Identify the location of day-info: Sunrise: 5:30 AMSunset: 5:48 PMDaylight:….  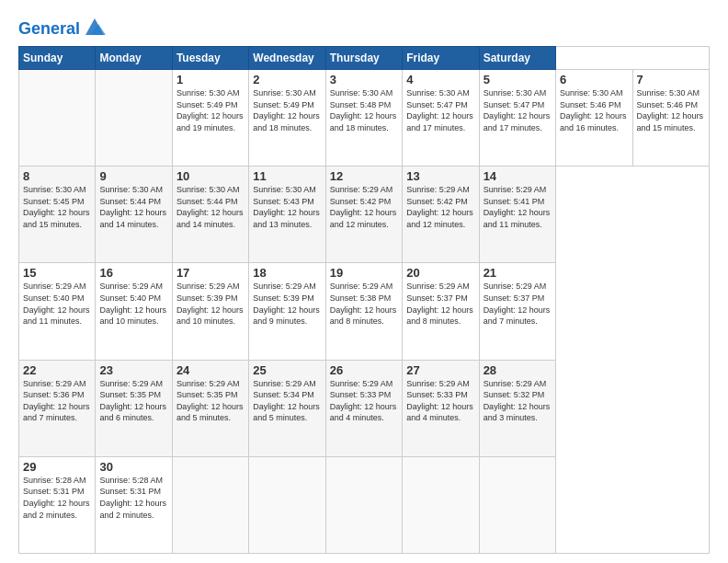
(364, 110).